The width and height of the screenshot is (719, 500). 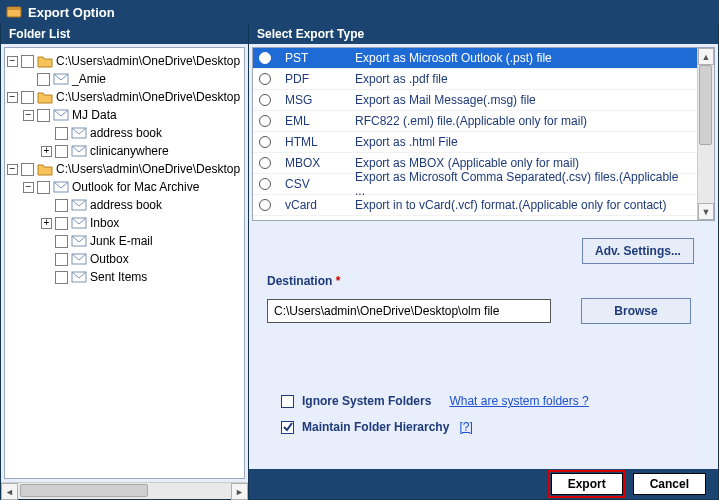 I want to click on browse-button: Browse, so click(x=636, y=311).